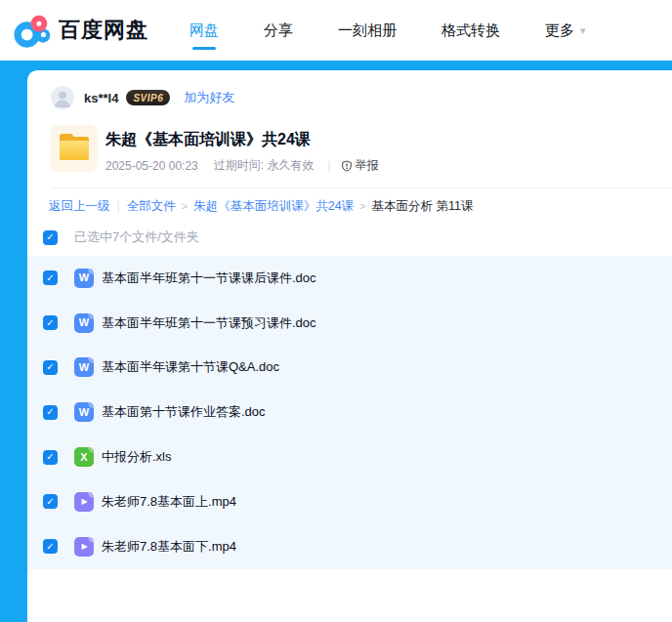 This screenshot has width=672, height=622. Describe the element at coordinates (471, 30) in the screenshot. I see `nav-item-格式转换: 格式转换 ▾` at that location.